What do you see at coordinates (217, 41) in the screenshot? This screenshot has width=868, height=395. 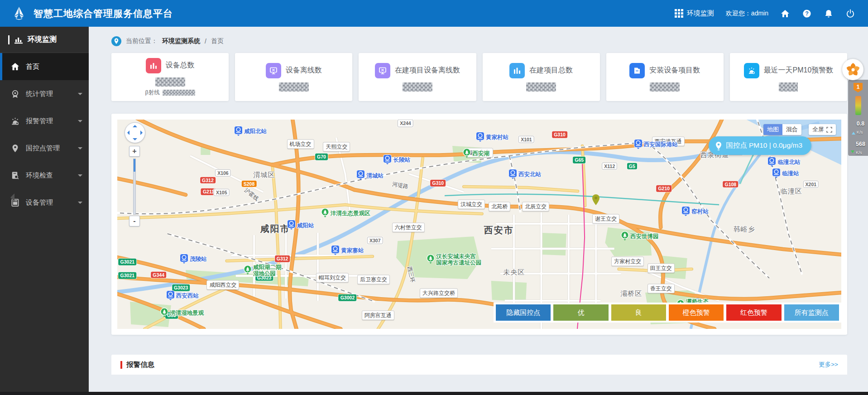 I see `breadcrumb-current: 首页` at bounding box center [217, 41].